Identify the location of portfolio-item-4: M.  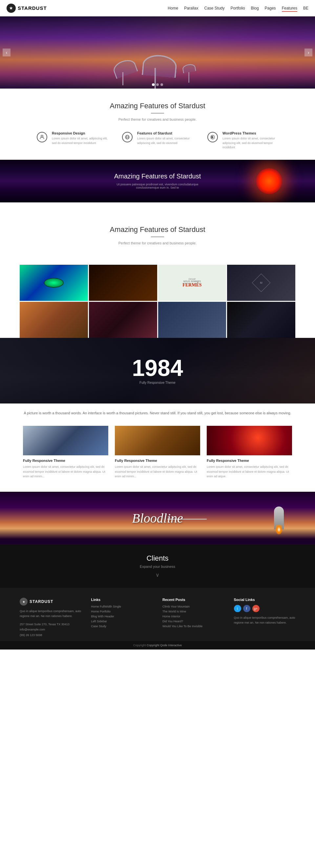
(261, 283).